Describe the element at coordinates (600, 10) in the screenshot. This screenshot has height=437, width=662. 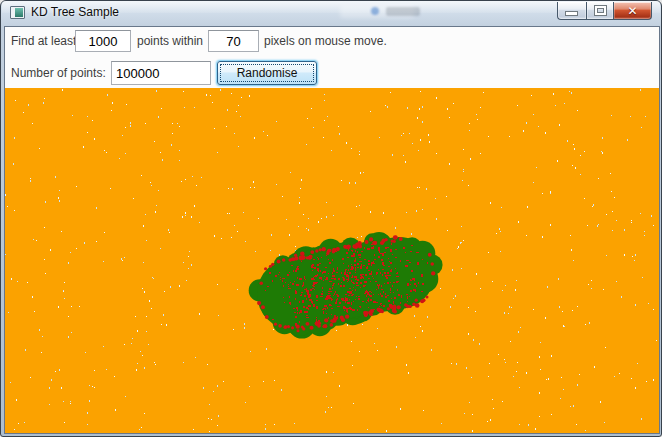
I see `maximize-icon` at that location.